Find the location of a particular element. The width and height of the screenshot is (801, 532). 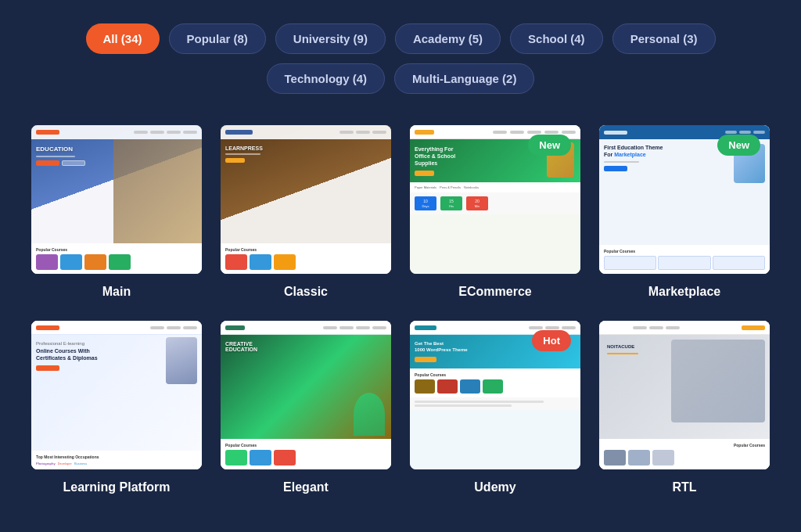

card-rtl: NOITACUDE Popular Courses RTL is located at coordinates (684, 408).